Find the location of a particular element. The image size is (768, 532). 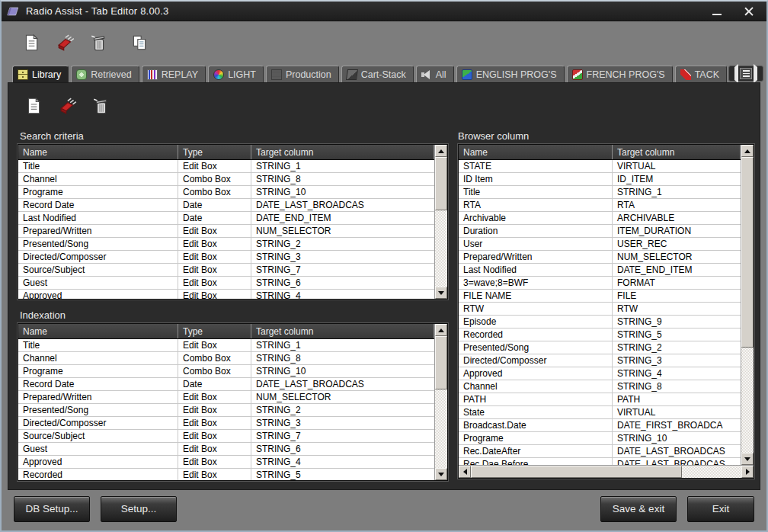

table-row: ArchivableARCHIVABLE is located at coordinates (600, 218).